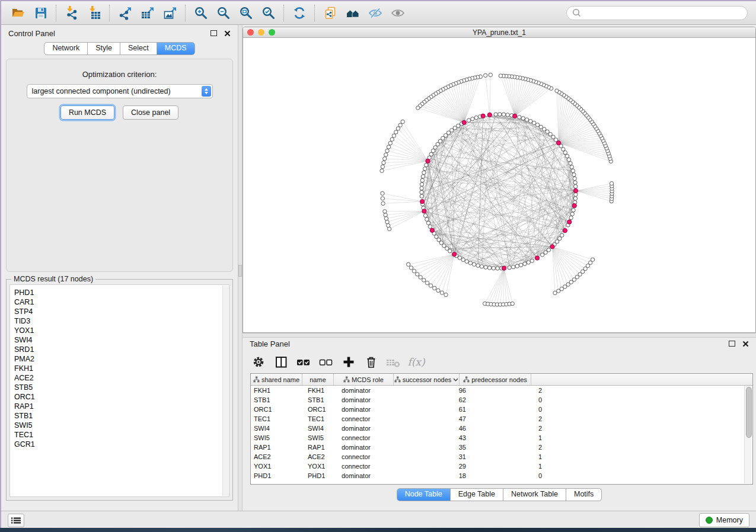 This screenshot has width=756, height=532. Describe the element at coordinates (299, 13) in the screenshot. I see `apply-layout-icon` at that location.